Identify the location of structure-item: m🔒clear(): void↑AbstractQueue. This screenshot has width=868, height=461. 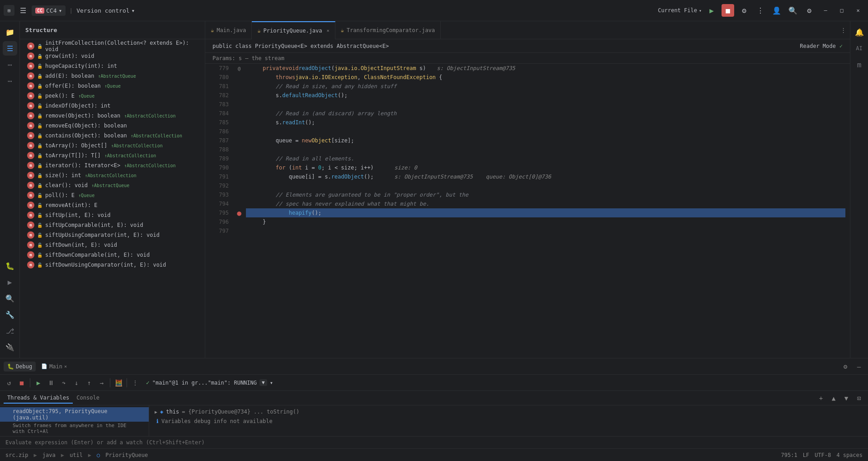
(112, 185).